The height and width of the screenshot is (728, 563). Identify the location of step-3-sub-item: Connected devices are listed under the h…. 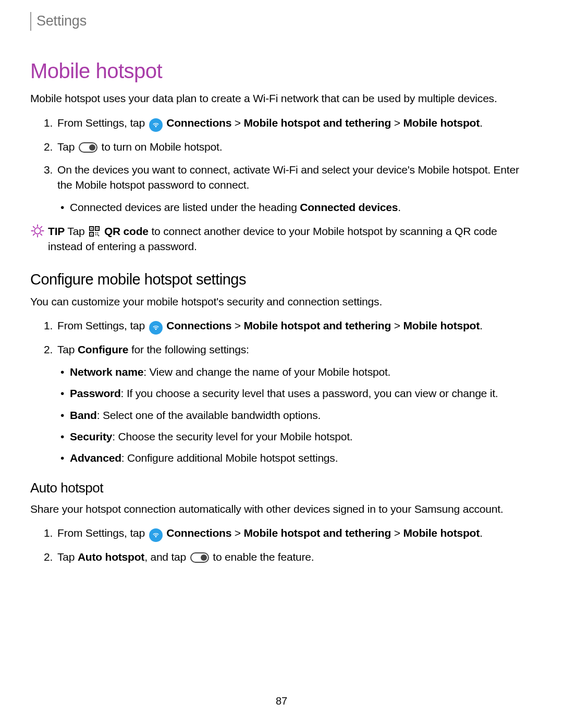
(301, 207).